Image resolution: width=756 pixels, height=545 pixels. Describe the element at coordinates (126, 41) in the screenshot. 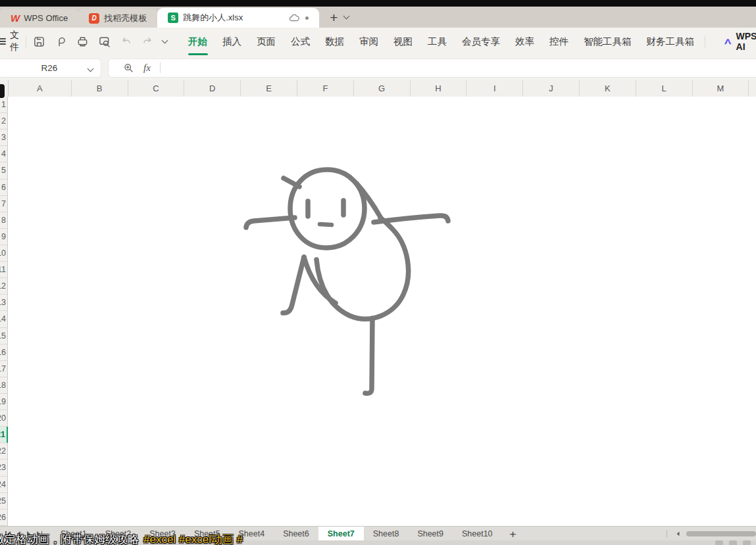

I see `undo-icon` at that location.